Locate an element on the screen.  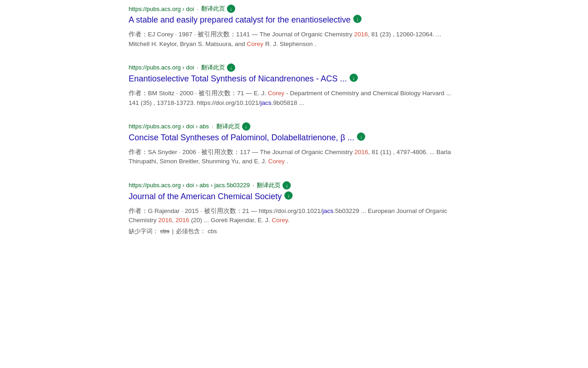
result-title: Concise Total Syntheses of Palominol, Do… is located at coordinates (242, 138).